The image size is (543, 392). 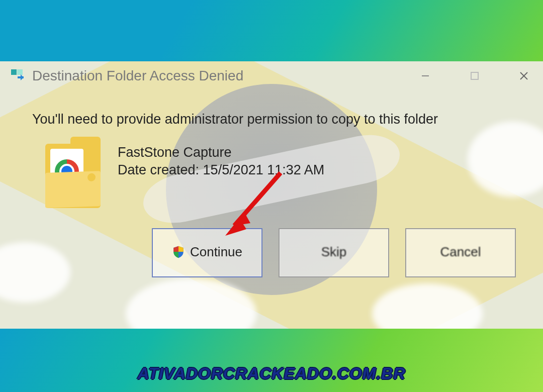 I want to click on skip-button: Skip, so click(x=334, y=253).